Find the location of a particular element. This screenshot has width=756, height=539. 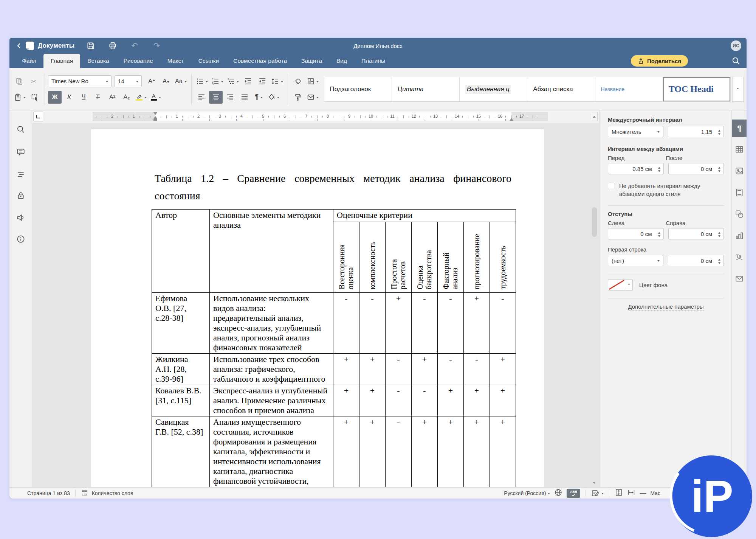

protection-icon is located at coordinates (21, 196).